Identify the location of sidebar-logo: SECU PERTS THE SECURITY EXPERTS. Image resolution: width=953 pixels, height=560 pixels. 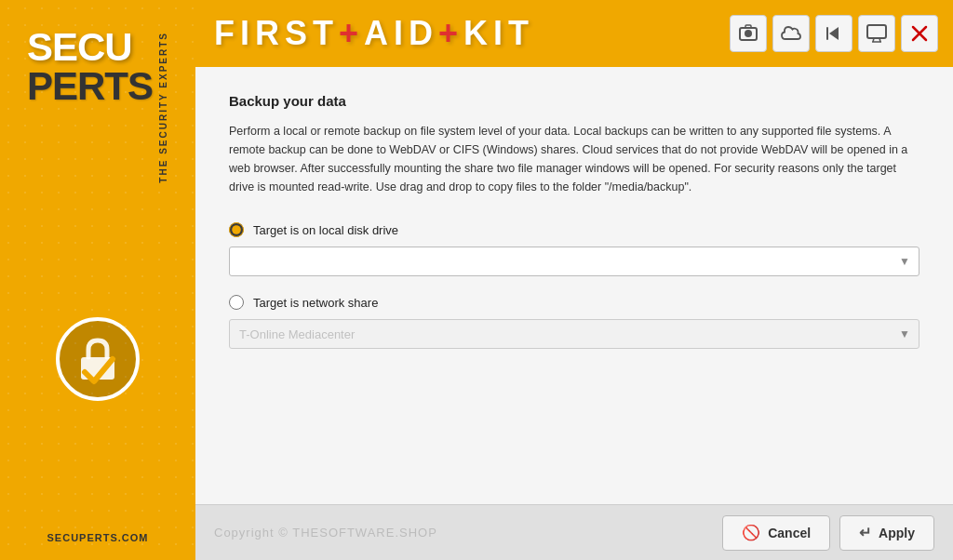
(98, 106).